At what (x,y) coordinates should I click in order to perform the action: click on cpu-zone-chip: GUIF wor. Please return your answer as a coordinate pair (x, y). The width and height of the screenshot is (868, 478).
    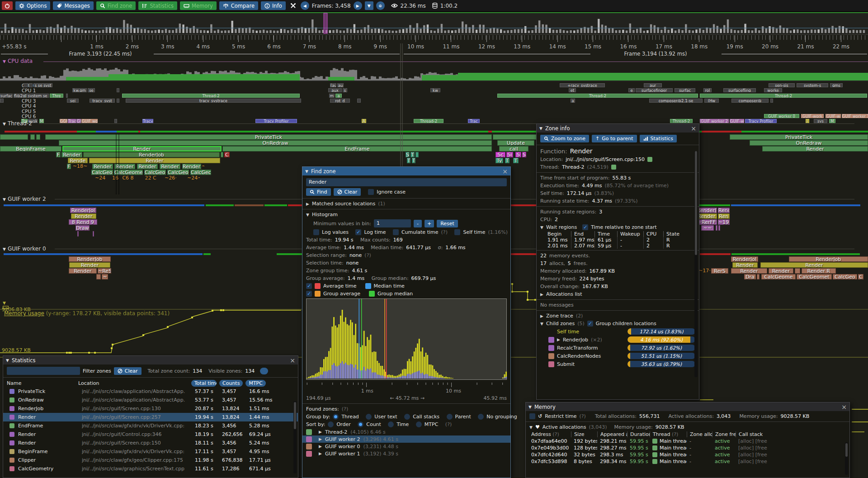
    Looking at the image, I should click on (90, 121).